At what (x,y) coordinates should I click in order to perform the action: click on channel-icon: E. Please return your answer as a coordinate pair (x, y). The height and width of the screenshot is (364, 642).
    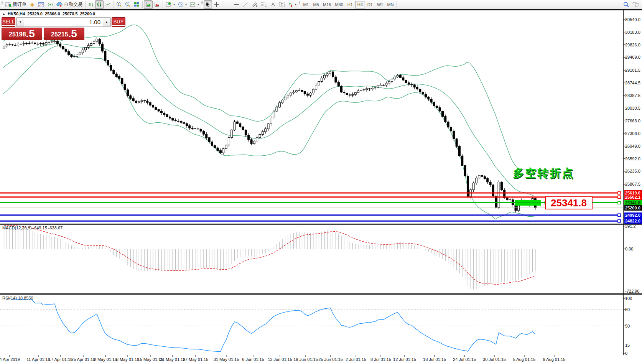
    Looking at the image, I should click on (255, 5).